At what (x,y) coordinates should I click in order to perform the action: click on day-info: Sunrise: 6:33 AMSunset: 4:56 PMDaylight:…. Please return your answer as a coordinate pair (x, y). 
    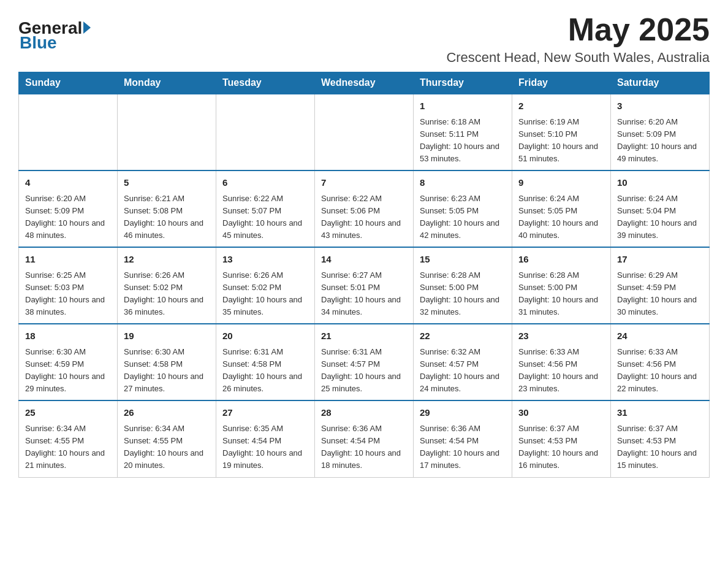
    Looking at the image, I should click on (561, 370).